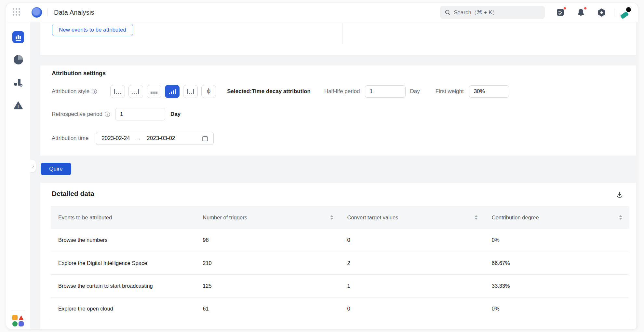  Describe the element at coordinates (77, 114) in the screenshot. I see `retrospective-period-label: Retrospective period` at that location.